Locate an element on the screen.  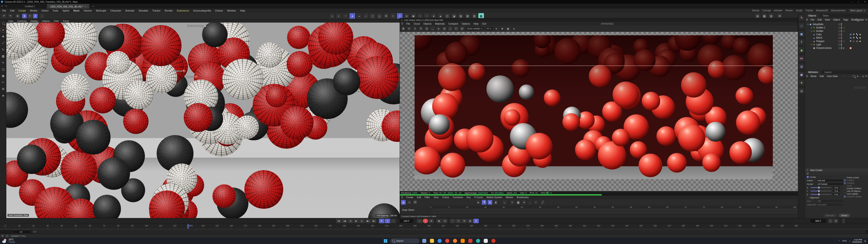
minimize-button: — is located at coordinates (852, 2).